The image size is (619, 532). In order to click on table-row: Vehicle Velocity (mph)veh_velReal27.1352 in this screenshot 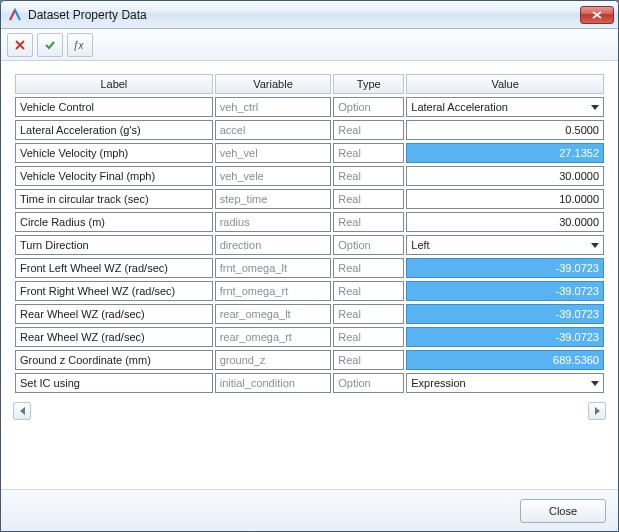, I will do `click(310, 153)`.